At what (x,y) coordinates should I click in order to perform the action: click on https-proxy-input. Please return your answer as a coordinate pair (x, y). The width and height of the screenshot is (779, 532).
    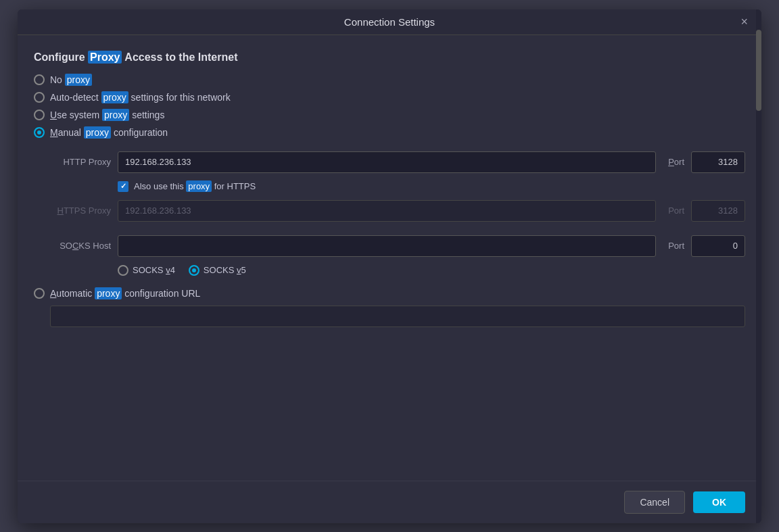
    Looking at the image, I should click on (387, 211).